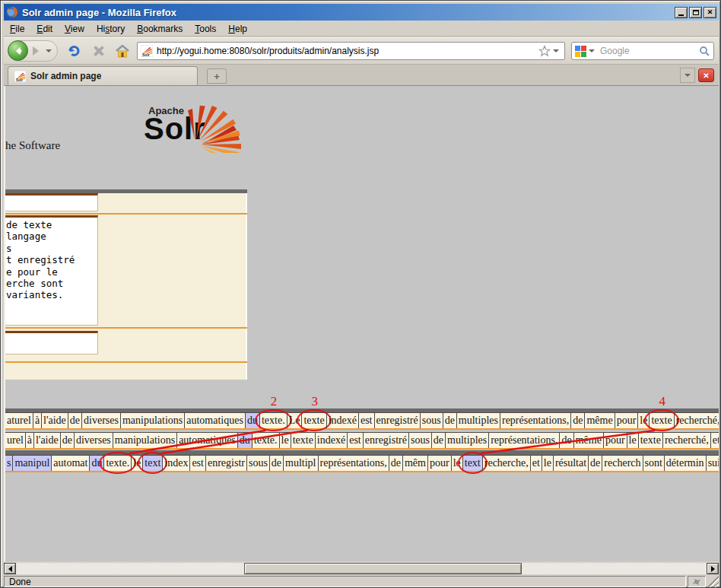 The height and width of the screenshot is (588, 721). I want to click on textarea-line: de texte, so click(52, 225).